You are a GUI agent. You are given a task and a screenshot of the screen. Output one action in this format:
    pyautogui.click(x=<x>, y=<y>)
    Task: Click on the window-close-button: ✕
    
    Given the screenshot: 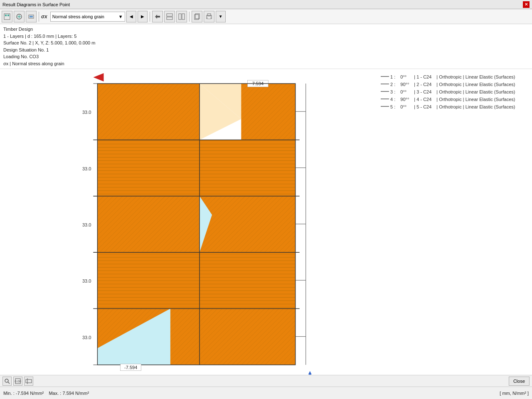 What is the action you would take?
    pyautogui.click(x=526, y=5)
    